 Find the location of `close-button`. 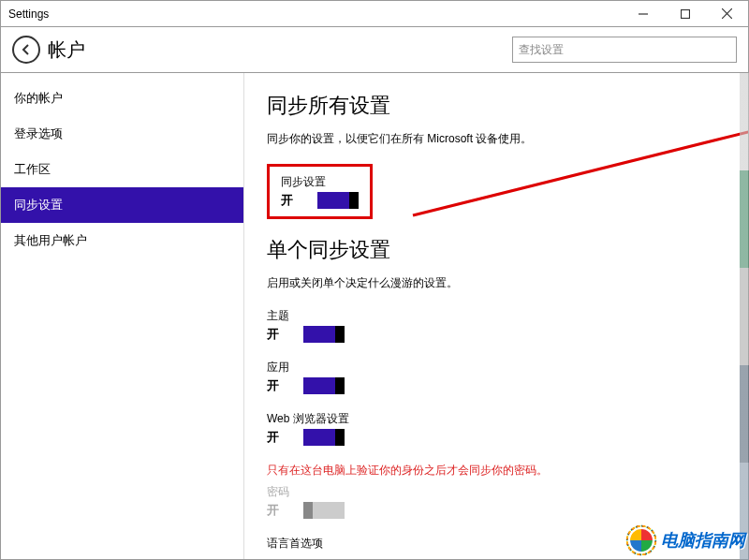

close-button is located at coordinates (727, 14).